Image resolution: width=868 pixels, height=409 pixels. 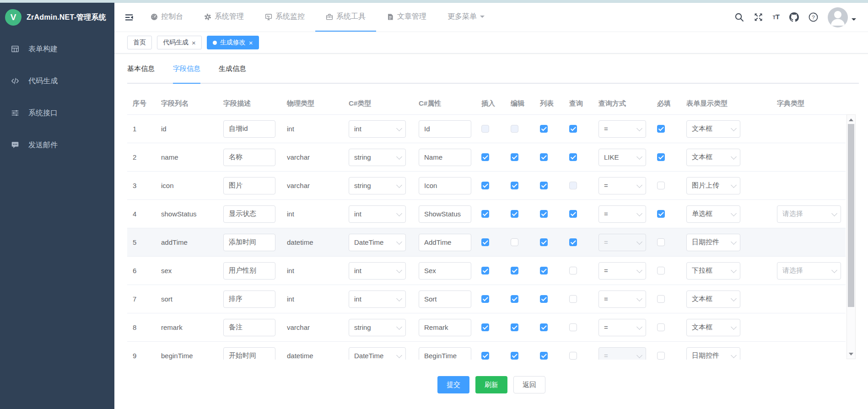 I want to click on top-menu-system-manage: 系统管理, so click(x=224, y=17).